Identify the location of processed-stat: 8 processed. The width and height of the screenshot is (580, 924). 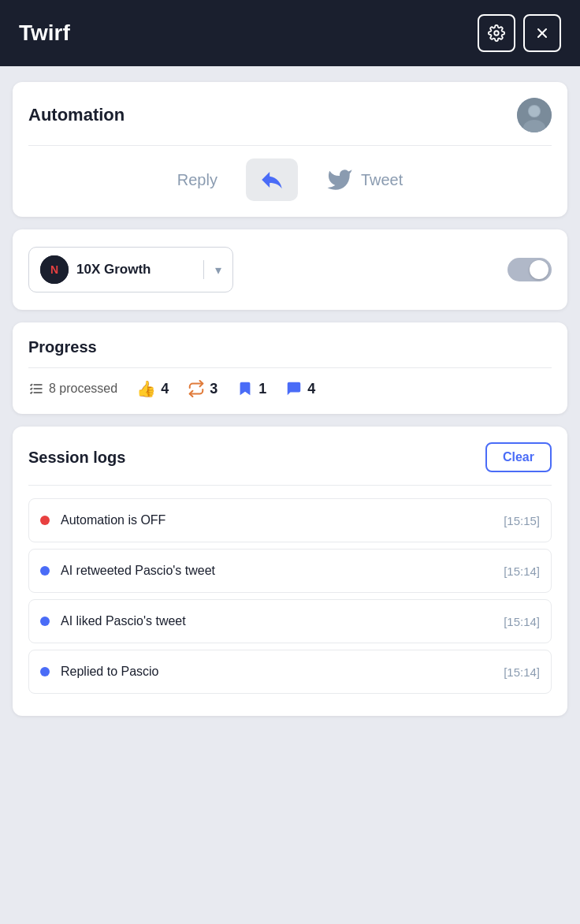
(72, 389).